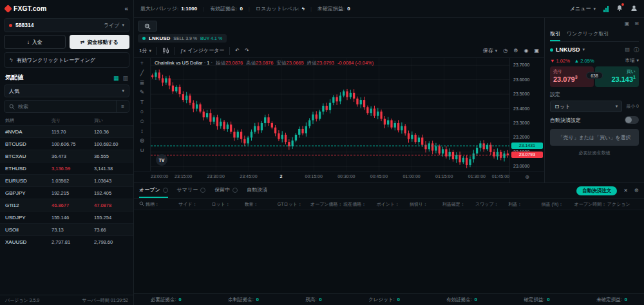 This screenshot has width=644, height=305. Describe the element at coordinates (122, 106) in the screenshot. I see `filter-icon: ≡` at that location.